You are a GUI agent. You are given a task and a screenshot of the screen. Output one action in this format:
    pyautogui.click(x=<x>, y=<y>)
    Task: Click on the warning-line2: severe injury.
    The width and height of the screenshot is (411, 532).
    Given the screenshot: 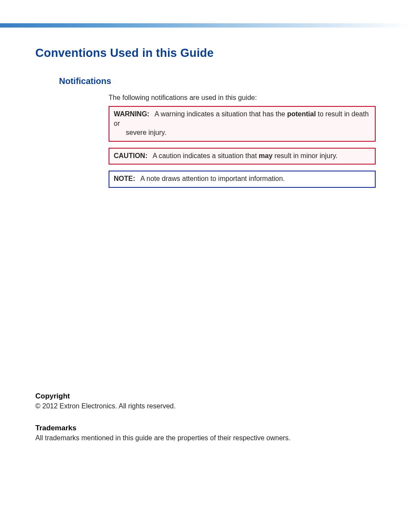 What is the action you would take?
    pyautogui.click(x=242, y=133)
    